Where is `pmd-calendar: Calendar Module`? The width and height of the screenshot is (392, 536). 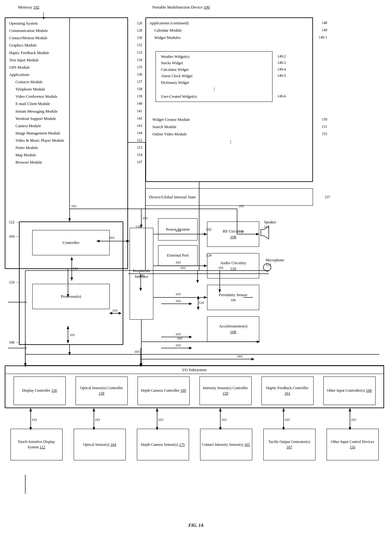 pmd-calendar: Calendar Module is located at coordinates (168, 30).